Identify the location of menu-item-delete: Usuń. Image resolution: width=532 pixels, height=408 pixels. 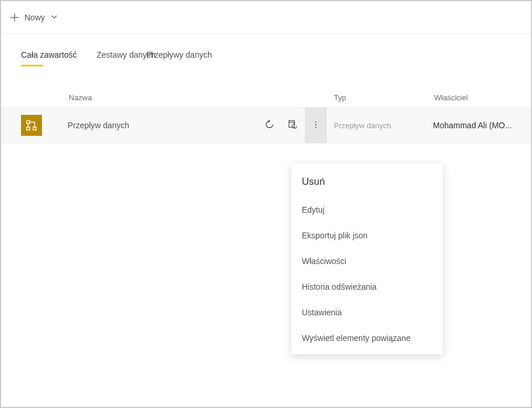
(367, 182).